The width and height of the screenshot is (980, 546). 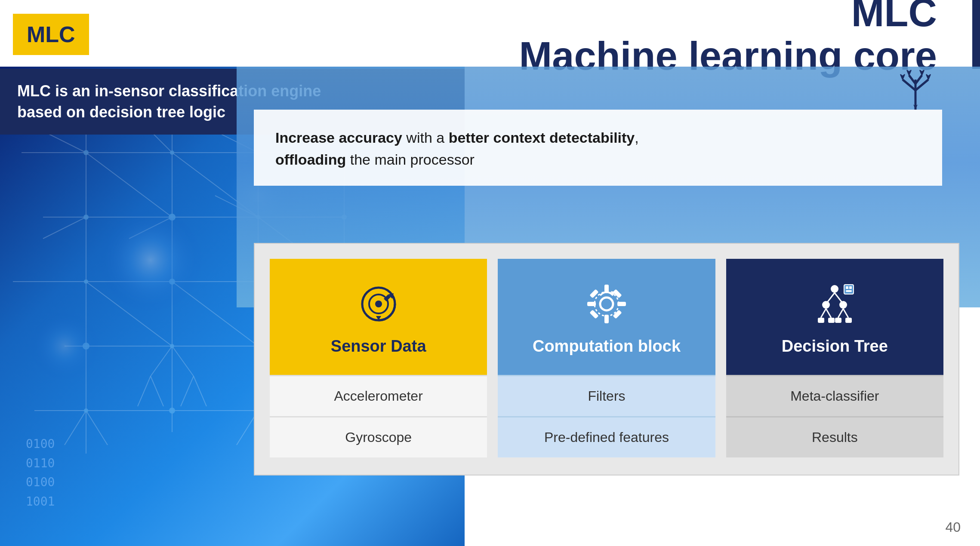 I want to click on header: MLC MLC Machine learning core, so click(x=490, y=34).